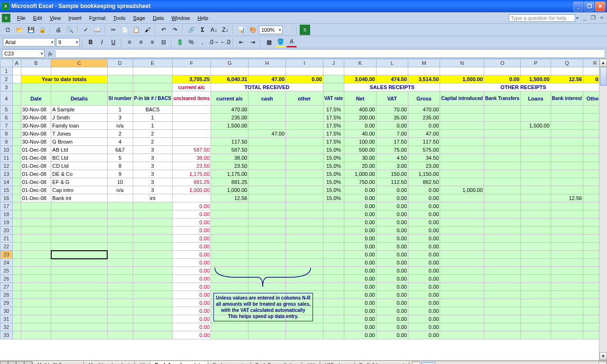  I want to click on cell: 70.00, so click(392, 110).